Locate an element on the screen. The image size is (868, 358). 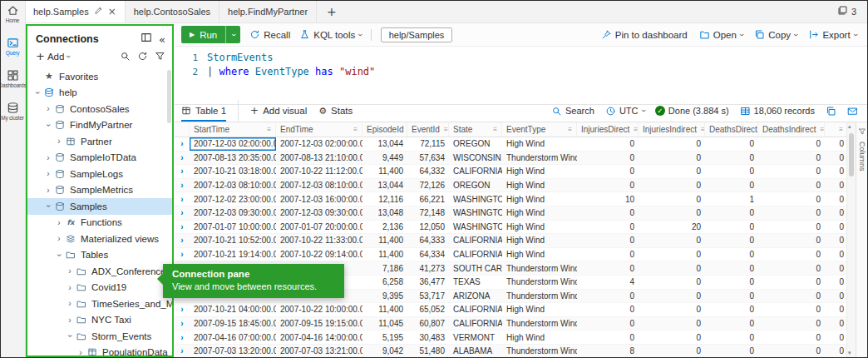
table-row: ›2007-12-03 08:10:00.00002007-12-03 08:1… is located at coordinates (510, 186).